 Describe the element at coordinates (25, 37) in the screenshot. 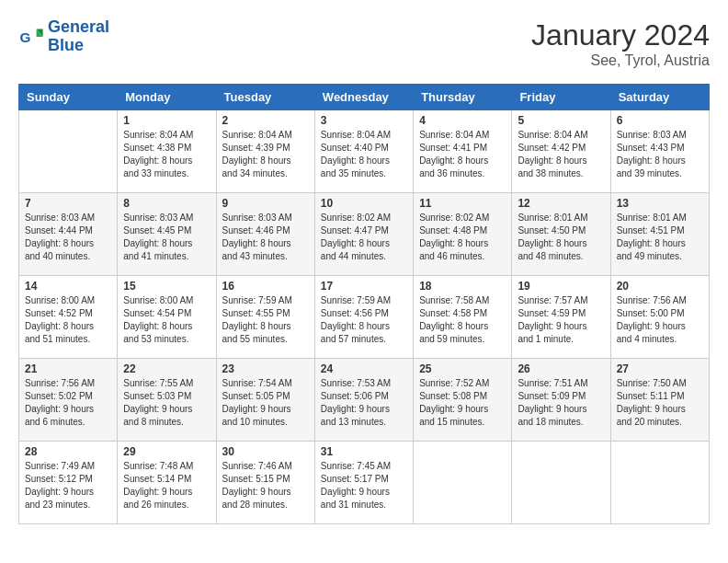

I see `svg-text: G` at that location.